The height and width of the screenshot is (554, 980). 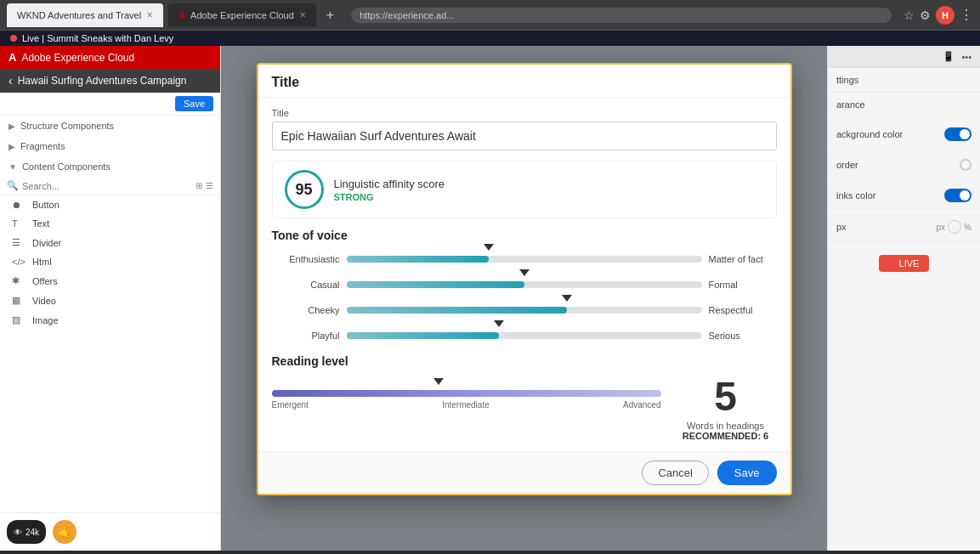 I want to click on percent-icon: %, so click(x=967, y=228).